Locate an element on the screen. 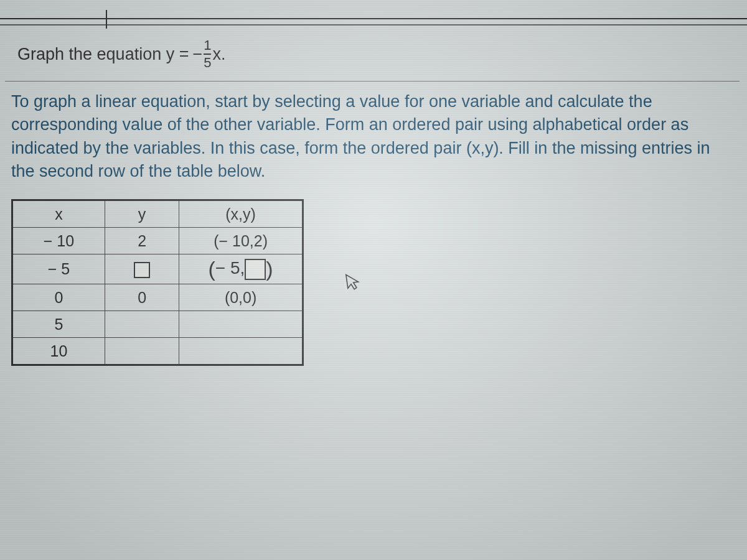  table-row: − 5 (− 5,) is located at coordinates (158, 269).